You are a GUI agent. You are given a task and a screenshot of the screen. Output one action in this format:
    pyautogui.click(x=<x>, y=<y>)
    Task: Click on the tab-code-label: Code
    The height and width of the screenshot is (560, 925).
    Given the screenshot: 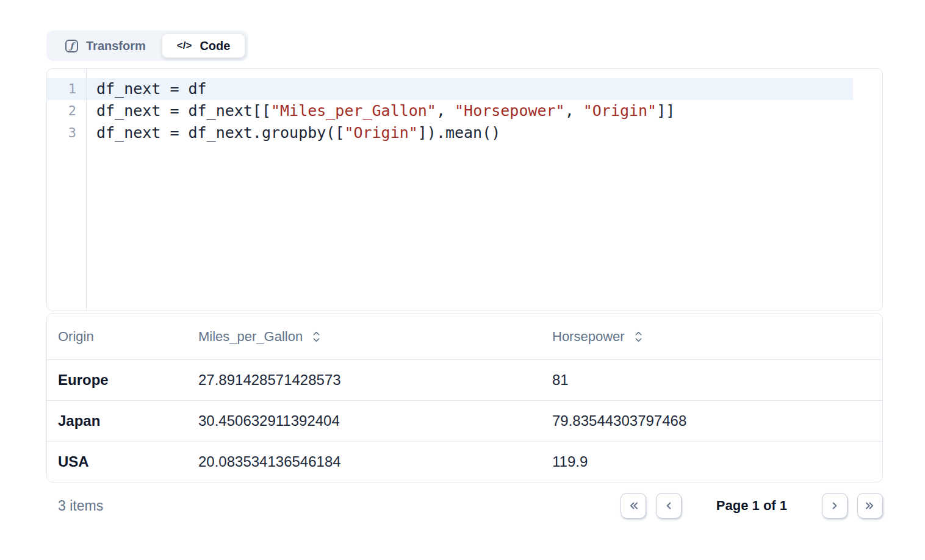 What is the action you would take?
    pyautogui.click(x=215, y=46)
    